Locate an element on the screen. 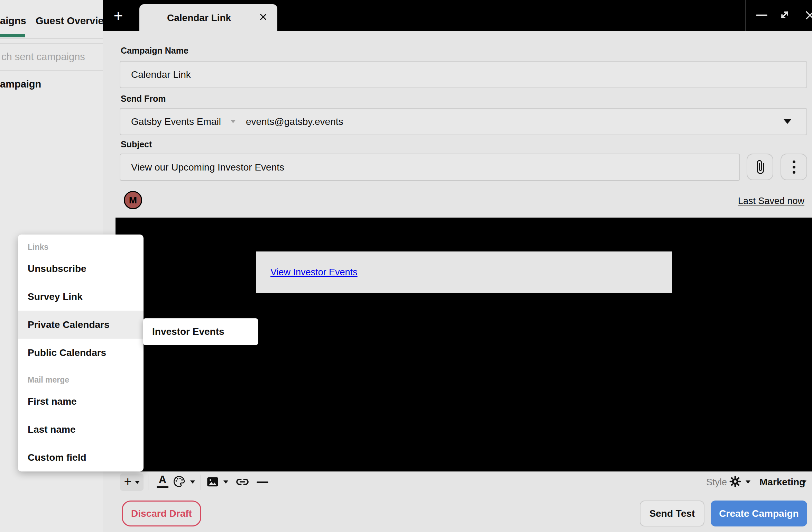  campaign-name-label: Campaign Name is located at coordinates (155, 51).